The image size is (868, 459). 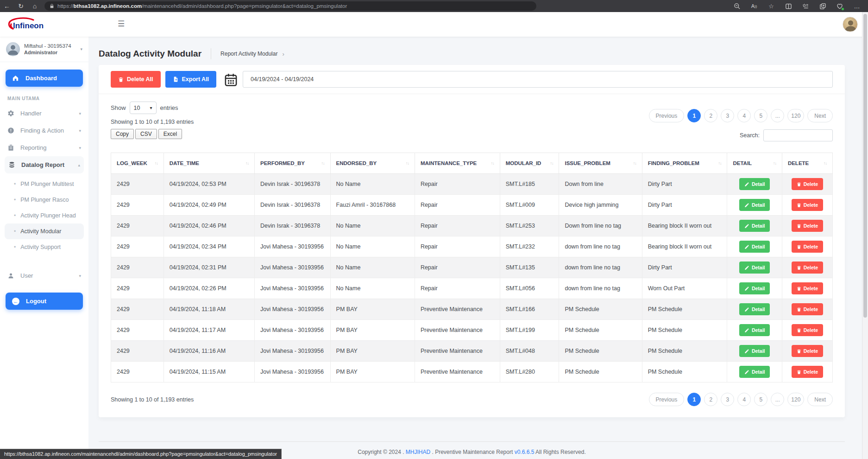 I want to click on split-screen-icon, so click(x=788, y=6).